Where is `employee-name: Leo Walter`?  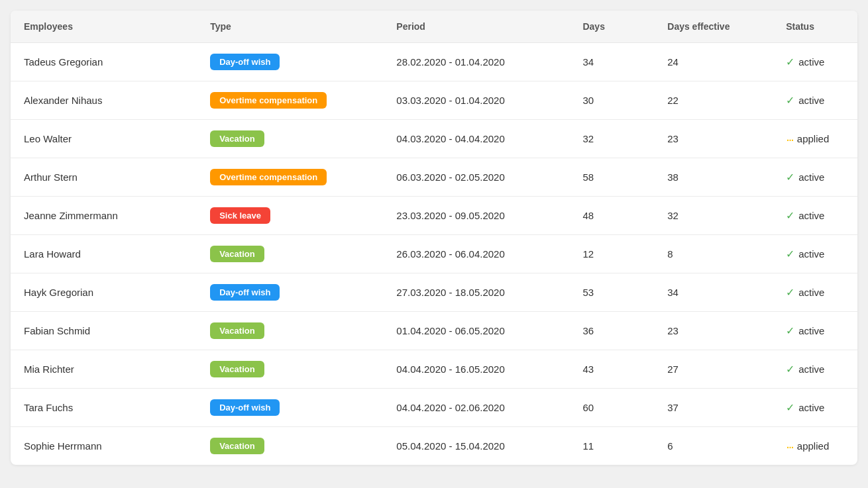 employee-name: Leo Walter is located at coordinates (103, 139).